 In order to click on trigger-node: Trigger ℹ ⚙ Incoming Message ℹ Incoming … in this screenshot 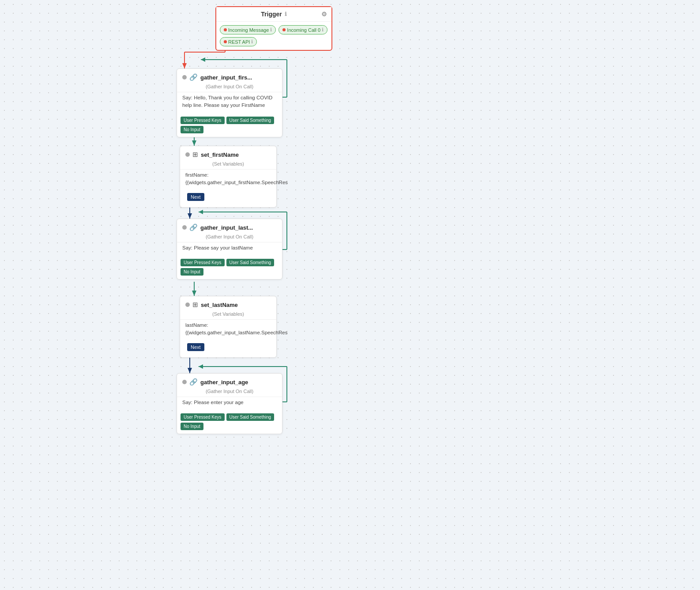, I will do `click(274, 28)`.